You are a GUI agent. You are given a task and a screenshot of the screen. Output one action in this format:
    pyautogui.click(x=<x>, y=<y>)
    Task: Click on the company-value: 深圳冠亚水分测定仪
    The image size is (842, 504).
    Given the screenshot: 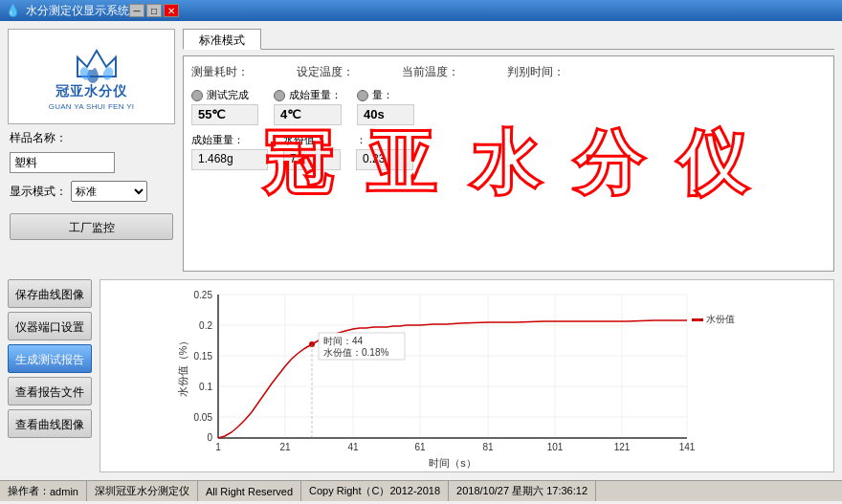 What is the action you would take?
    pyautogui.click(x=142, y=492)
    